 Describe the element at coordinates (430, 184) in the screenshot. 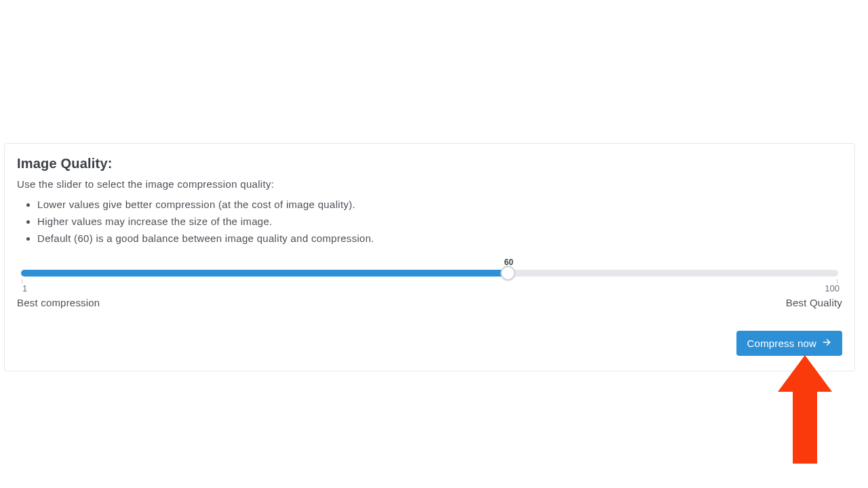

I see `panel-subtitle: Use the slider to select the image compr…` at that location.